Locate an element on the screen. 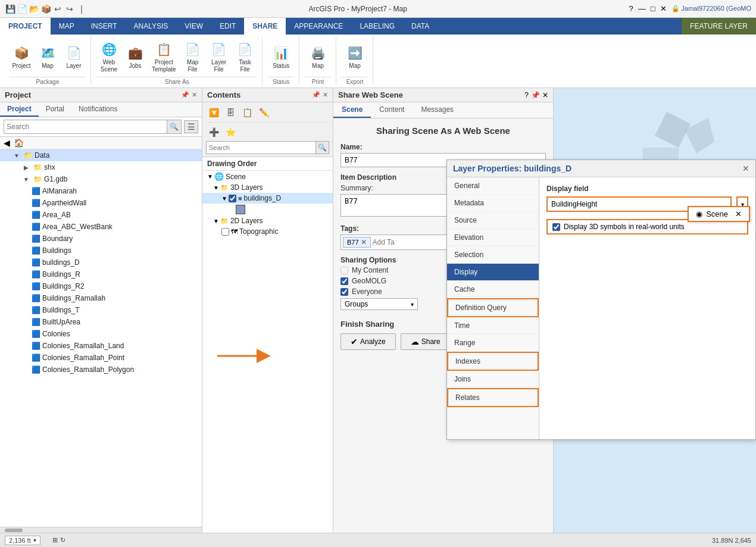 The height and width of the screenshot is (547, 756). panel-pin-btn: 📌 is located at coordinates (185, 95).